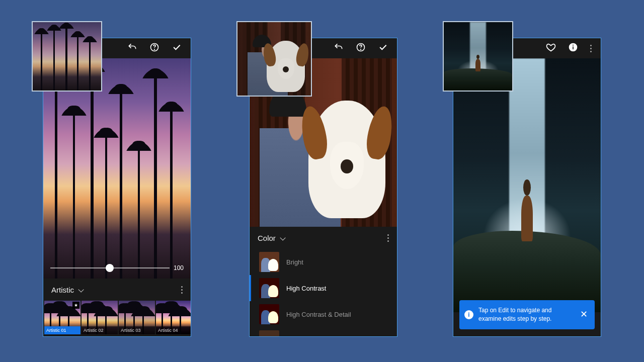 The width and height of the screenshot is (644, 362). What do you see at coordinates (323, 288) in the screenshot?
I see `color-profile-item: High Contrast` at bounding box center [323, 288].